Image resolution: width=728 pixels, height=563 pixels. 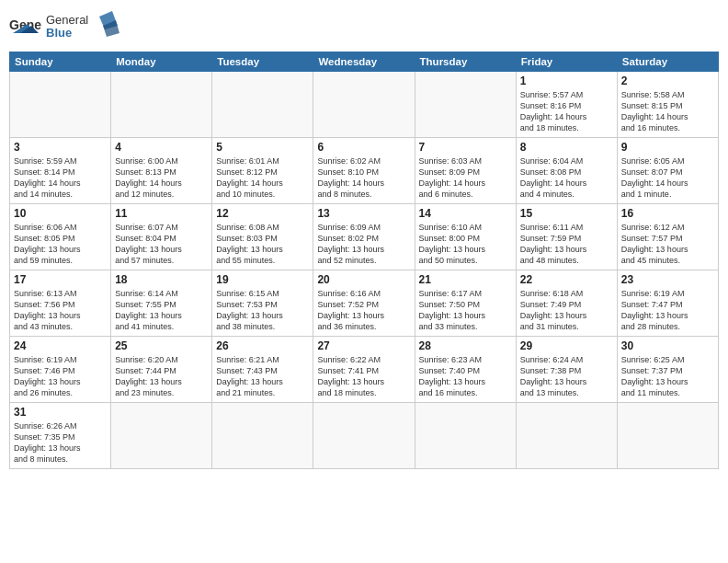 I want to click on day-number: 7, so click(x=465, y=147).